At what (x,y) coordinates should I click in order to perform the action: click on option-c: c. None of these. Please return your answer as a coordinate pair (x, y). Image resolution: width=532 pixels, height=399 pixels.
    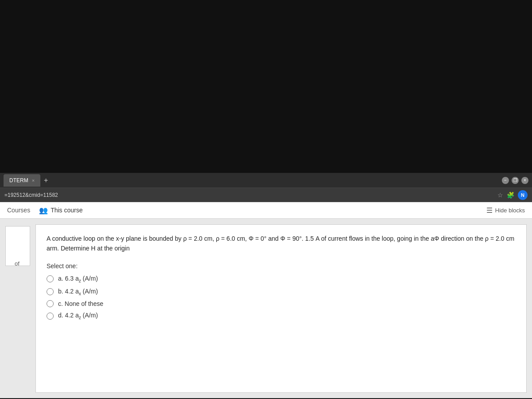
    Looking at the image, I should click on (281, 304).